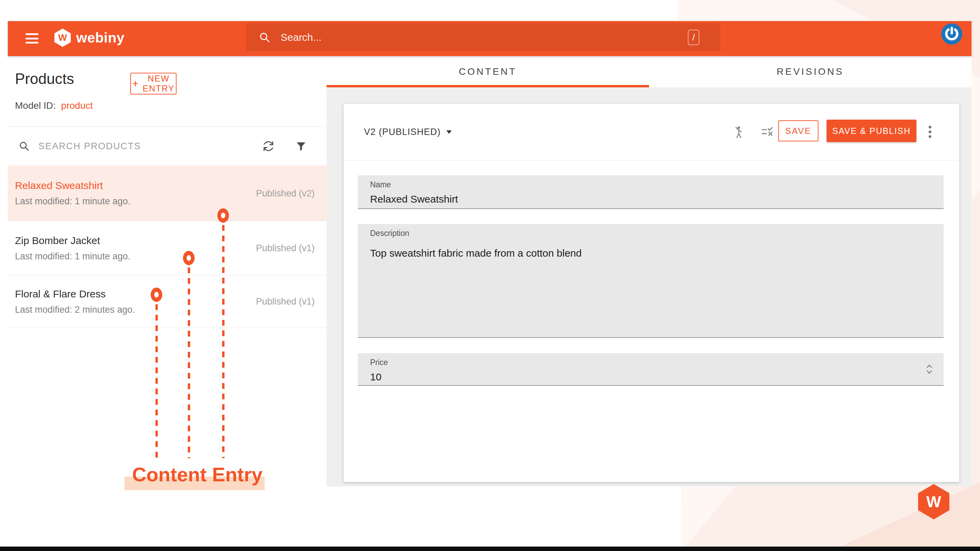  Describe the element at coordinates (651, 281) in the screenshot. I see `description-field: Description Top sweatshirt fabric made f…` at that location.